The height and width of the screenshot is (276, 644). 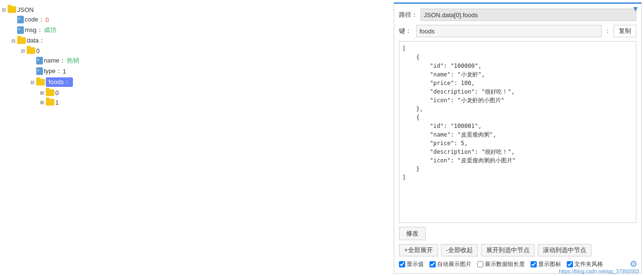 I want to click on foods-key: foods：, so click(x=59, y=82).